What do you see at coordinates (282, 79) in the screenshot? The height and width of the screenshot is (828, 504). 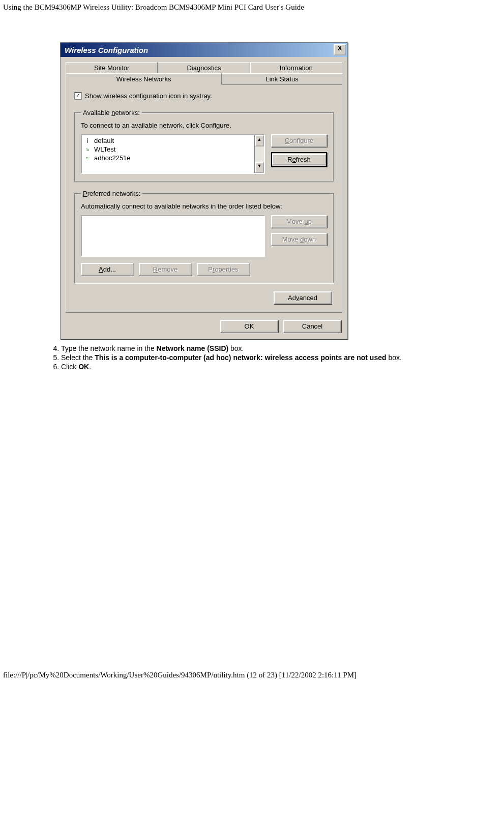 I see `tab-link-status: Link Status` at bounding box center [282, 79].